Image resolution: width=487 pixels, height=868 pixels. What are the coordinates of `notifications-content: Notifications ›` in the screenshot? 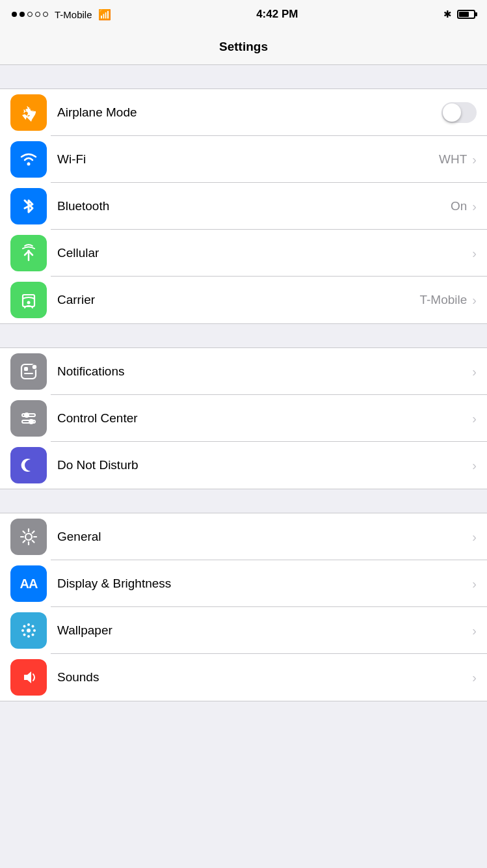 It's located at (267, 372).